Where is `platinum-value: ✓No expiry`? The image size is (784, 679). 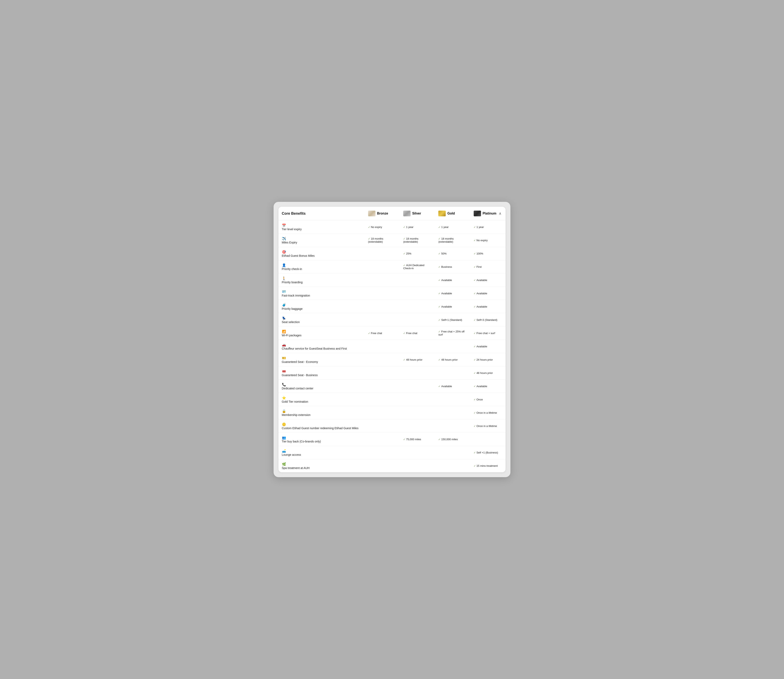 platinum-value: ✓No expiry is located at coordinates (488, 240).